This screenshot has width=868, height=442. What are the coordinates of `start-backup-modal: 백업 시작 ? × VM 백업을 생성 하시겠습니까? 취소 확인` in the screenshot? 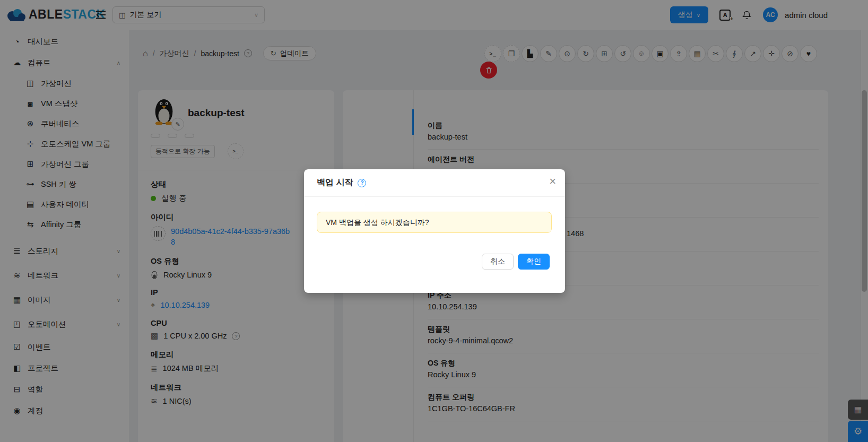 It's located at (435, 231).